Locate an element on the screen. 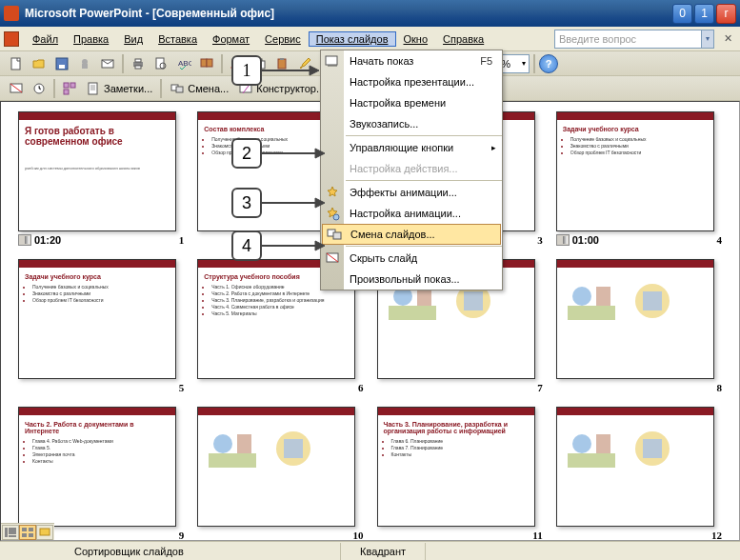 The image size is (740, 560). slide-info: 01:20 1 is located at coordinates (101, 240).